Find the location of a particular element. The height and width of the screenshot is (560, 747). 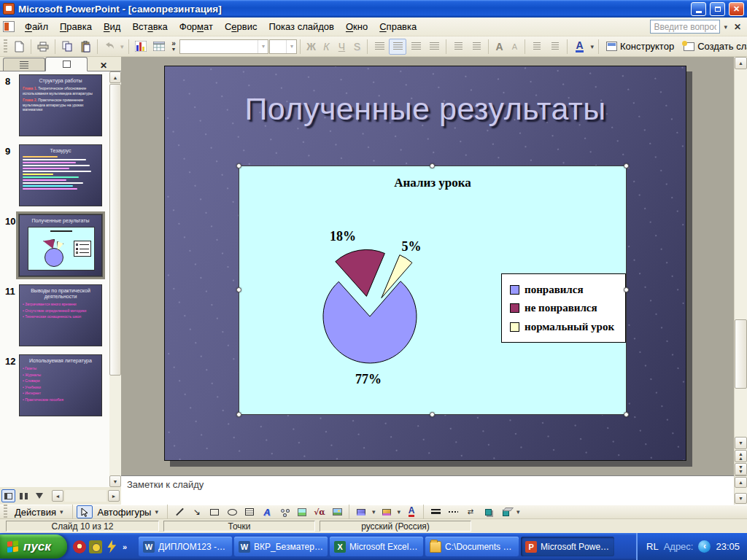

font-size-combobox: ▾ is located at coordinates (283, 47).